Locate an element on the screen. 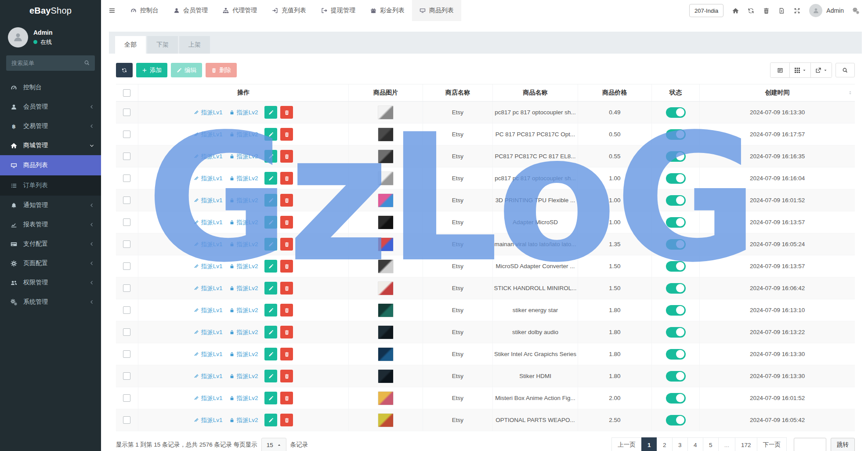 The height and width of the screenshot is (451, 868). nav-tab-sitemap: 代理管理 is located at coordinates (240, 11).